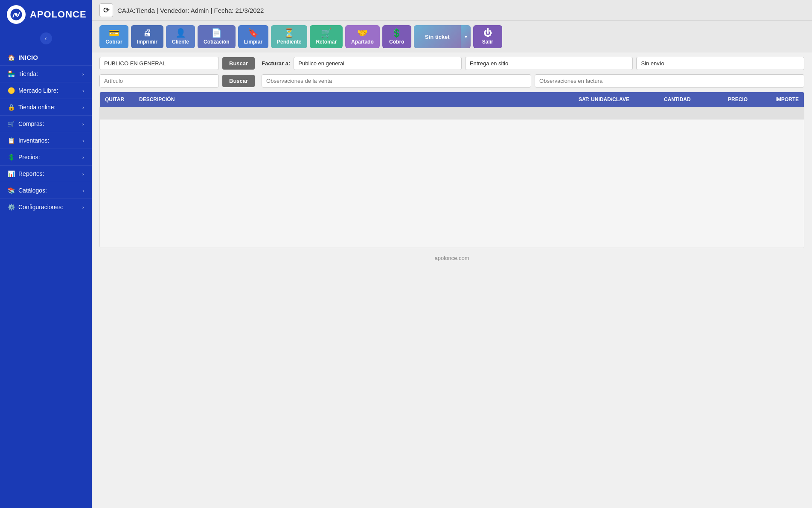 The height and width of the screenshot is (508, 812). What do you see at coordinates (11, 157) in the screenshot?
I see `price-icon` at bounding box center [11, 157].